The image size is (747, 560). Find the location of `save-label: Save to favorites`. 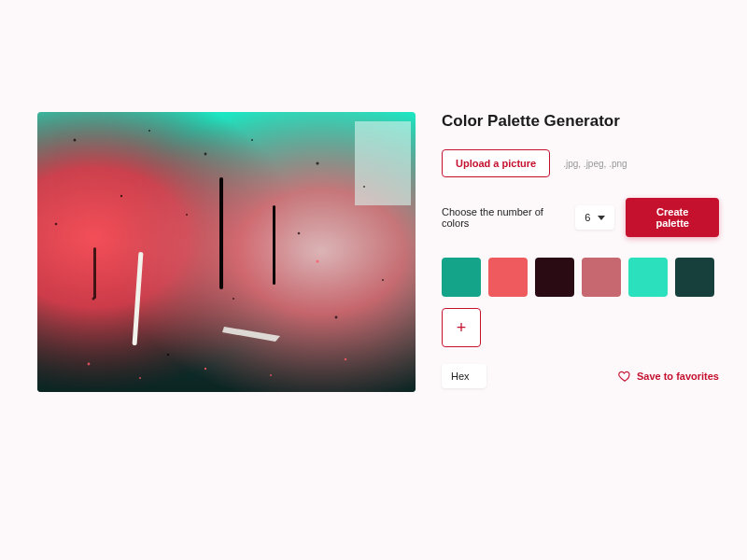

save-label: Save to favorites is located at coordinates (678, 376).